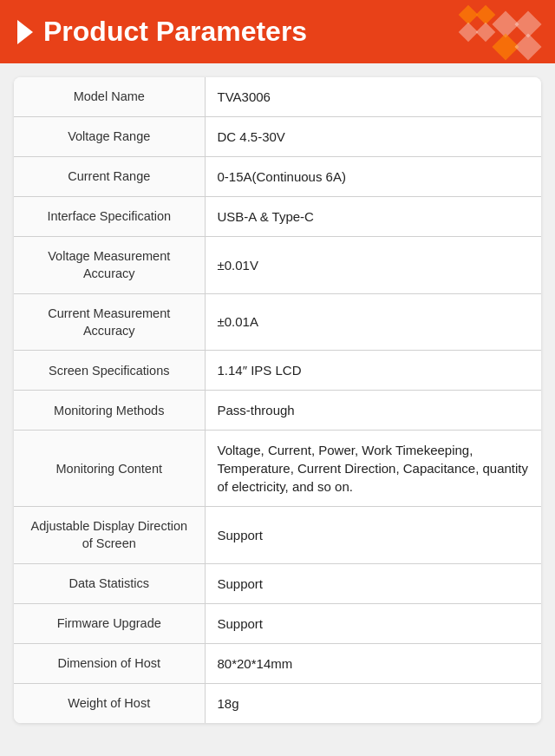  What do you see at coordinates (109, 583) in the screenshot?
I see `parameter-label: Data Statistics` at bounding box center [109, 583].